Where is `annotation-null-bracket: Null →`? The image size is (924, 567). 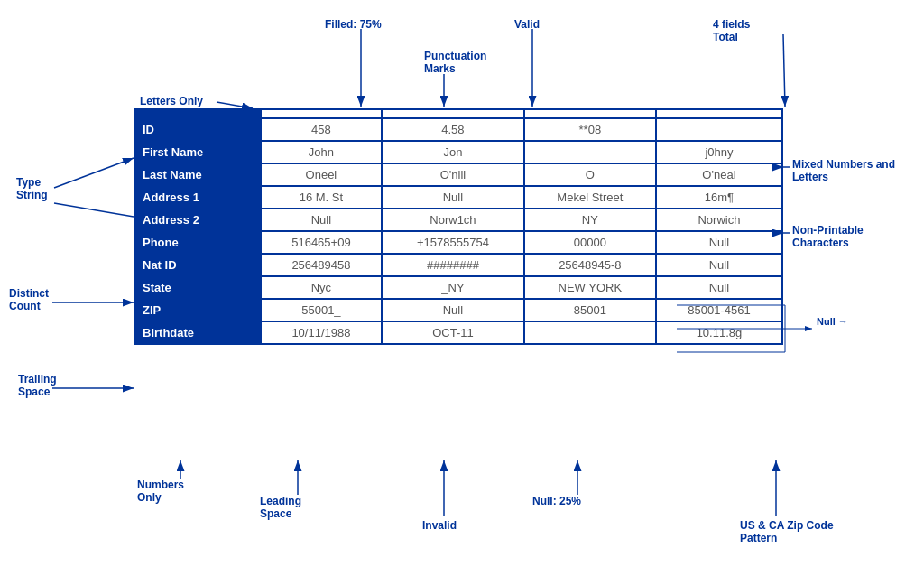 annotation-null-bracket: Null → is located at coordinates (832, 321).